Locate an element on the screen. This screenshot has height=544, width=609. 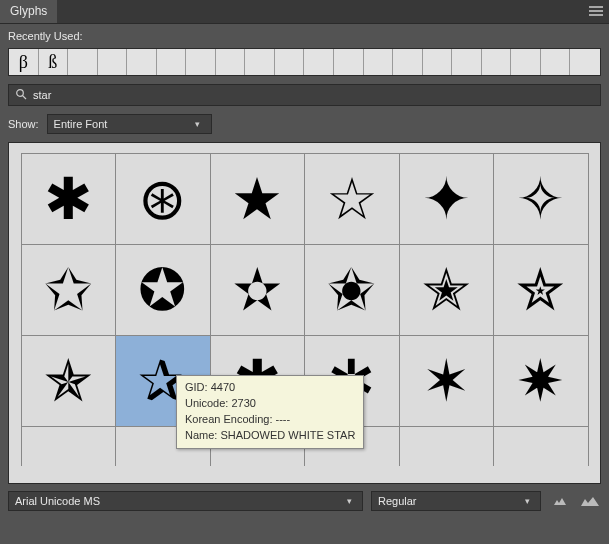
font-family-dropdown: Arial Unicode MS ▾ is located at coordinates (186, 501).